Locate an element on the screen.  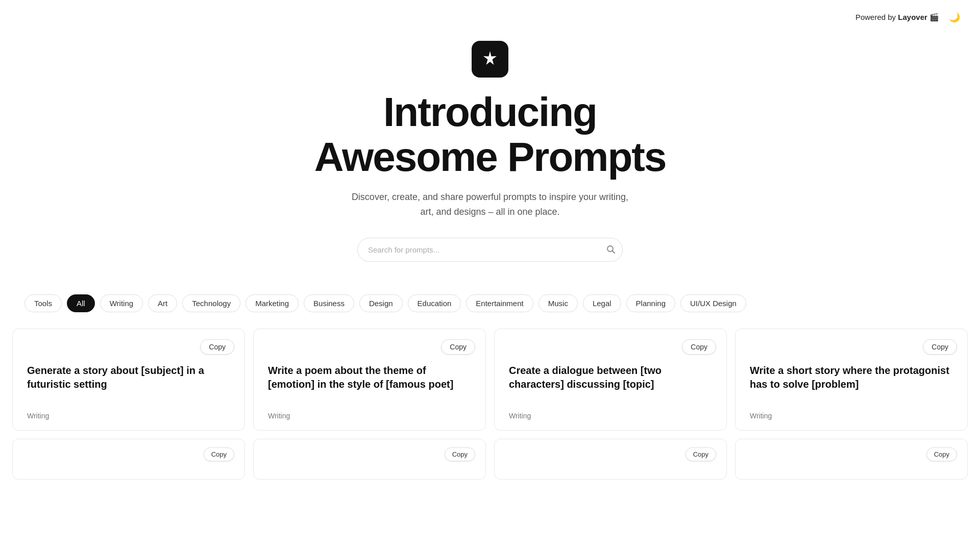
prompt-card: Copy Generate a story about [subject] in… is located at coordinates (129, 380).